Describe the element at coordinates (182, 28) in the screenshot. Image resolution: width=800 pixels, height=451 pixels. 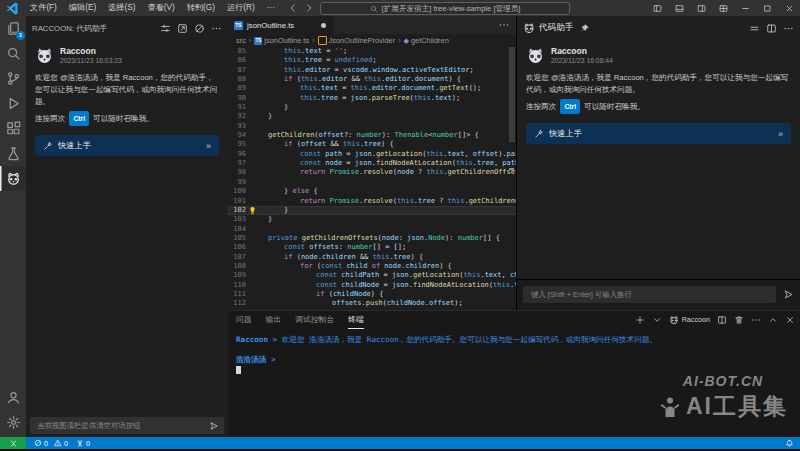
I see `open-in-editor-icon` at that location.